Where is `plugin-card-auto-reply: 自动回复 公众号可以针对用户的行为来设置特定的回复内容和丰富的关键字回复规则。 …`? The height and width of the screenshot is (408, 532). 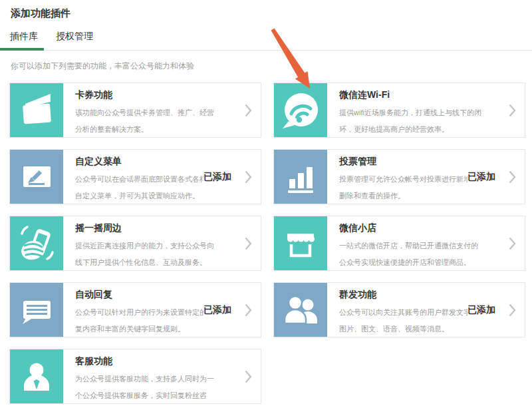
plugin-card-auto-reply: 自动回复 公众号可以针对用户的行为来设置特定的回复内容和丰富的关键字回复规则。 … is located at coordinates (136, 310).